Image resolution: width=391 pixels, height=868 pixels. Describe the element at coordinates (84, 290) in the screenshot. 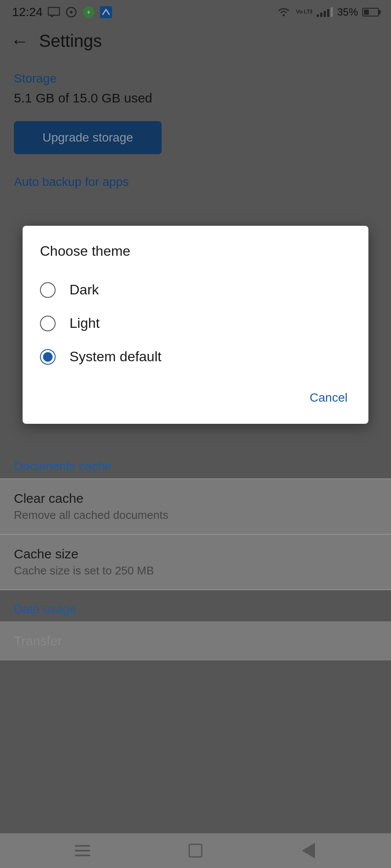

I see `theme-dark-label: Dark` at that location.